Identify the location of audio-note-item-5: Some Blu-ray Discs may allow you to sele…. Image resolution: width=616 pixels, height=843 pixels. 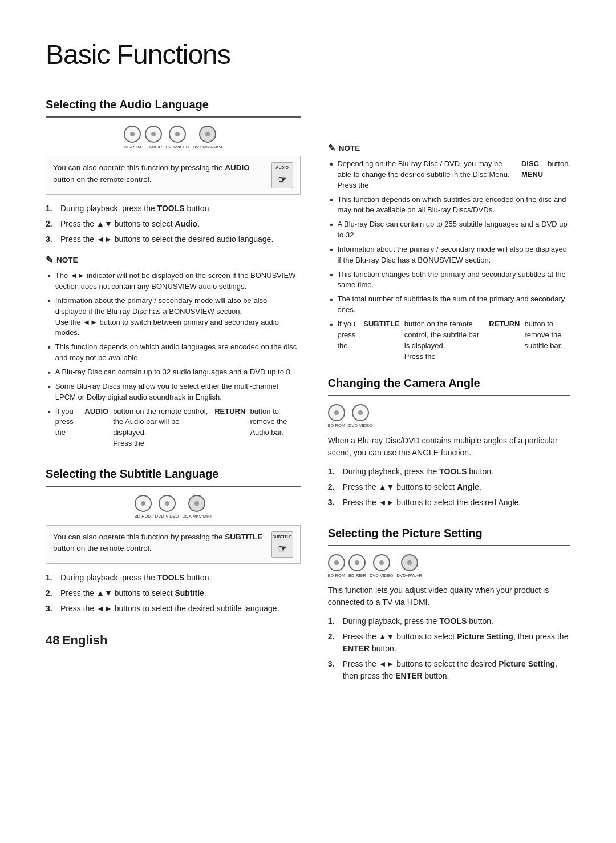
(175, 392).